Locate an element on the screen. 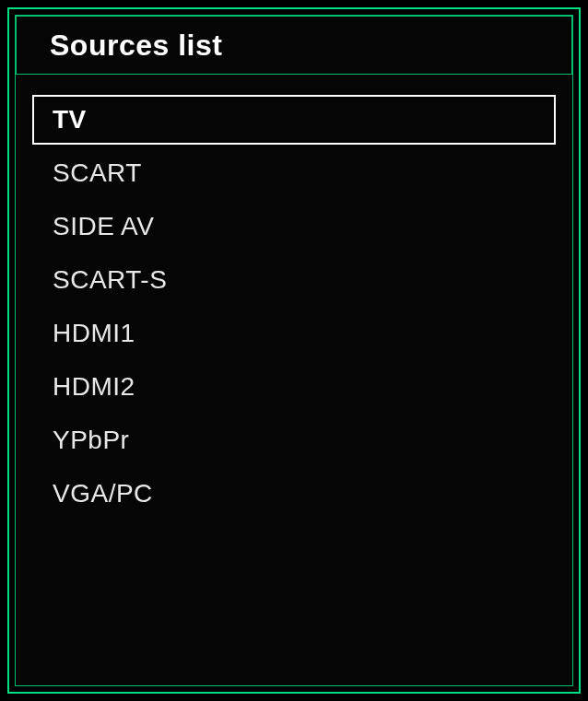 This screenshot has width=588, height=701. source-item-ypbpr: YPbPr is located at coordinates (294, 440).